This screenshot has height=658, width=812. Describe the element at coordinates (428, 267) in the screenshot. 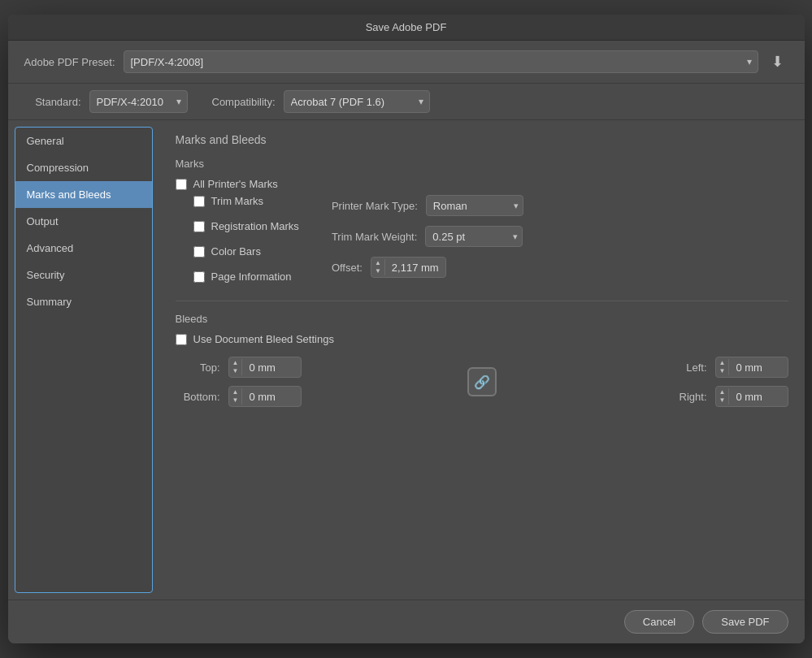

I see `offset-row: Offset: ▲ ▼ 2,117 mm` at that location.